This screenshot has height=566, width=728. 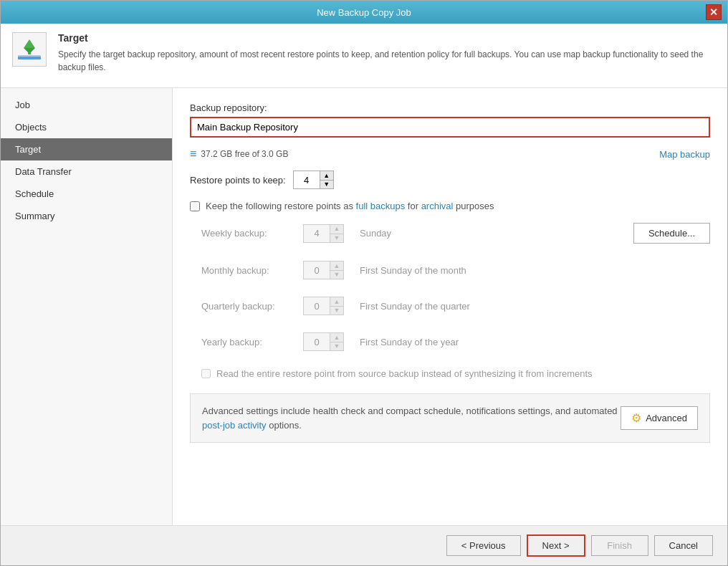 What do you see at coordinates (636, 418) in the screenshot?
I see `gear-icon: ⚙` at bounding box center [636, 418].